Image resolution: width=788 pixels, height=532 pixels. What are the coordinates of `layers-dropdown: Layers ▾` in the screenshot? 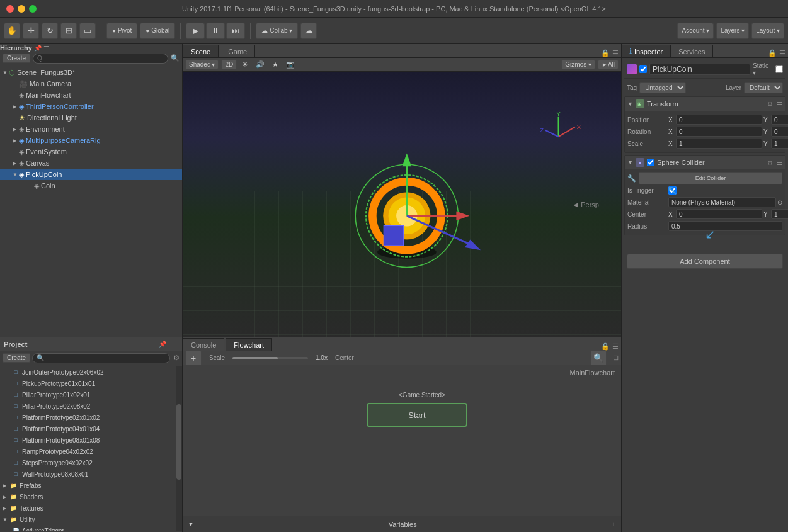 It's located at (733, 31).